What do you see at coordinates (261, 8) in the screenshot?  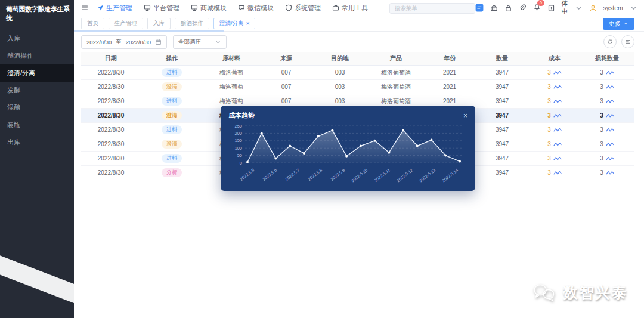 I see `menu-label: 微信模块` at bounding box center [261, 8].